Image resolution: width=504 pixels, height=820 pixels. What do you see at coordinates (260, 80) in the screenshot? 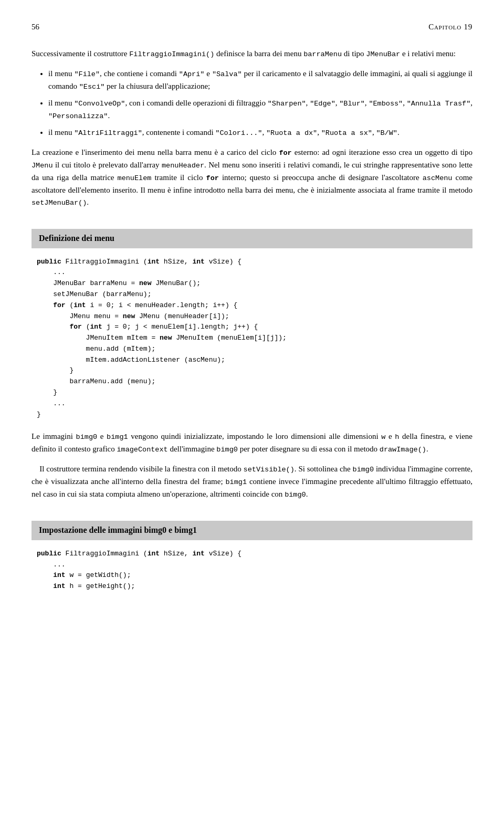
I see `list-item: il menu "File", che contiene i comandi "…` at bounding box center [260, 80].